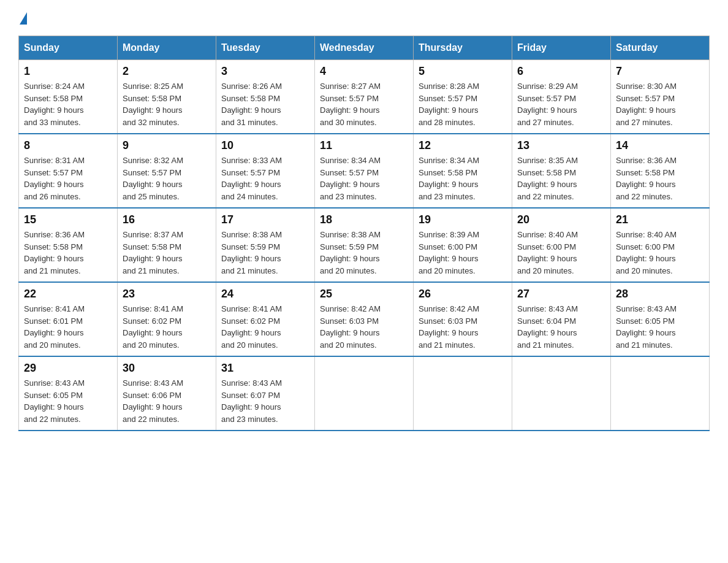 Image resolution: width=728 pixels, height=563 pixels. I want to click on day-number: 19, so click(463, 220).